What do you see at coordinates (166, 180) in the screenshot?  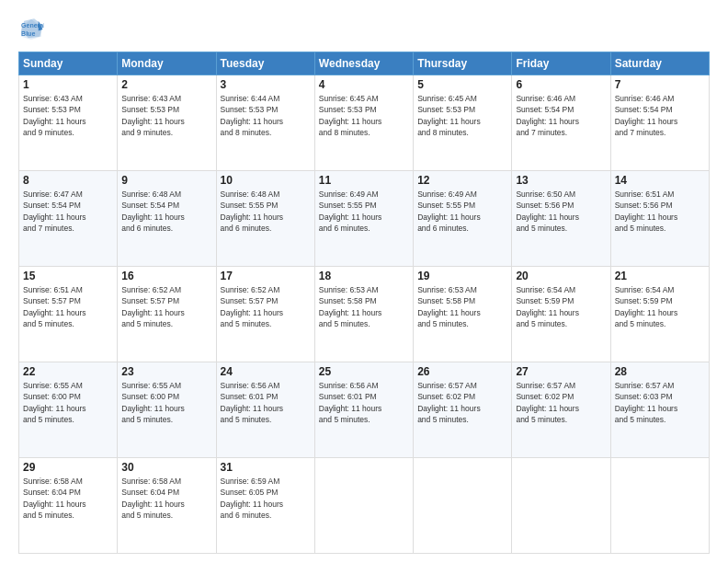 I see `day-number: 9` at bounding box center [166, 180].